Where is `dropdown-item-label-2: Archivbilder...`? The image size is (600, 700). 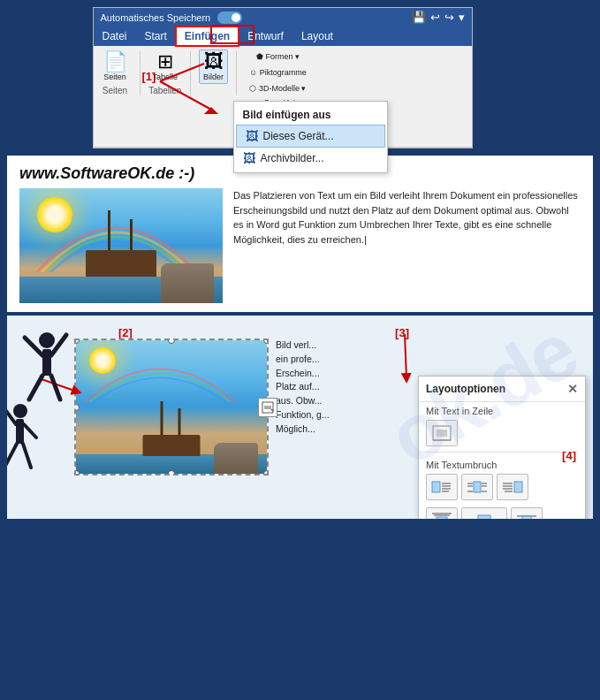
dropdown-item-label-2: Archivbilder... is located at coordinates (292, 158).